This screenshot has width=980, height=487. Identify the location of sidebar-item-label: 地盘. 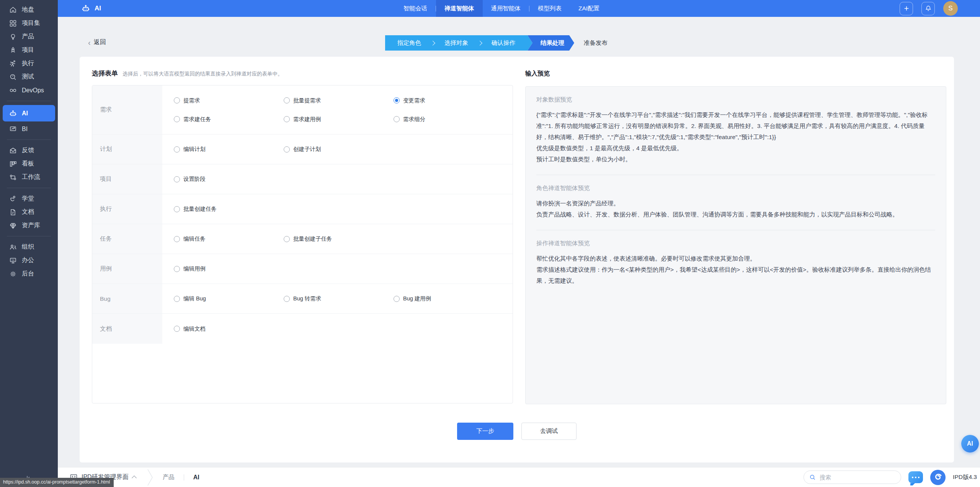
(28, 10).